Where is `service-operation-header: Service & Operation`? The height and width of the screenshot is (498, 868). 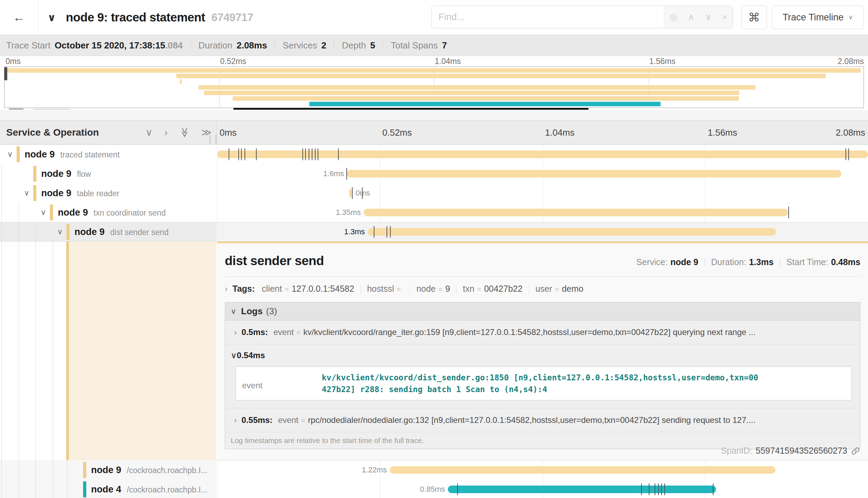
service-operation-header: Service & Operation is located at coordinates (53, 133).